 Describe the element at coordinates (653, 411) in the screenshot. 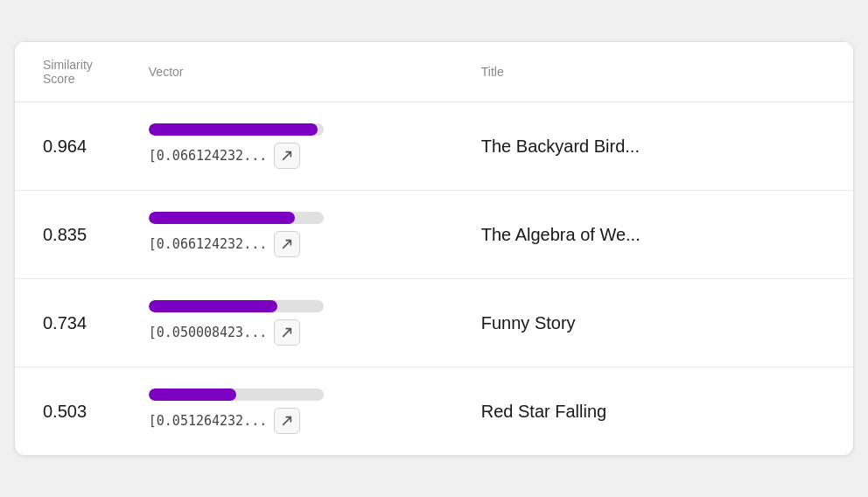

I see `title-cell: Red Star Falling` at that location.